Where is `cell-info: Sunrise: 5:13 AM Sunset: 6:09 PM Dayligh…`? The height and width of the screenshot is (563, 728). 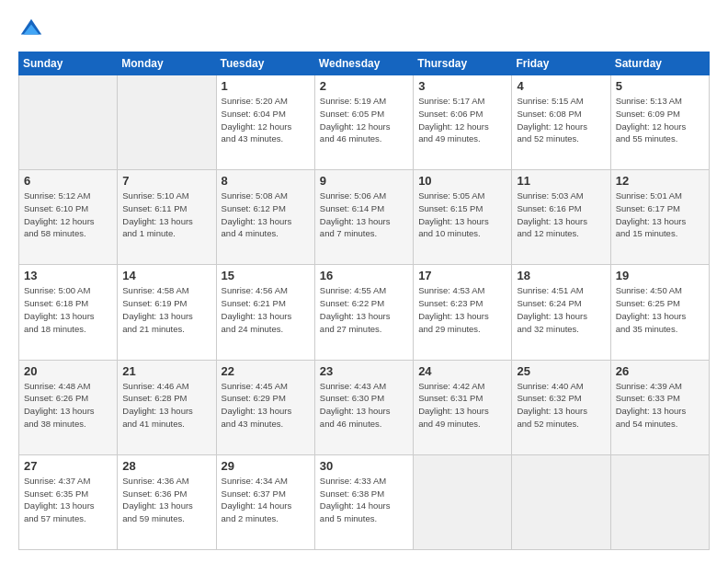 cell-info: Sunrise: 5:13 AM Sunset: 6:09 PM Dayligh… is located at coordinates (660, 120).